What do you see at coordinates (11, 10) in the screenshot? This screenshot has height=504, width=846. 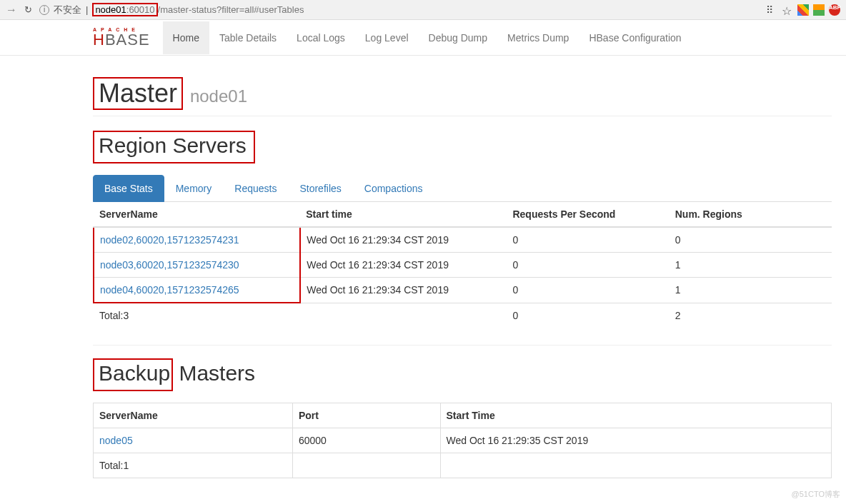 I see `forward-icon: →` at bounding box center [11, 10].